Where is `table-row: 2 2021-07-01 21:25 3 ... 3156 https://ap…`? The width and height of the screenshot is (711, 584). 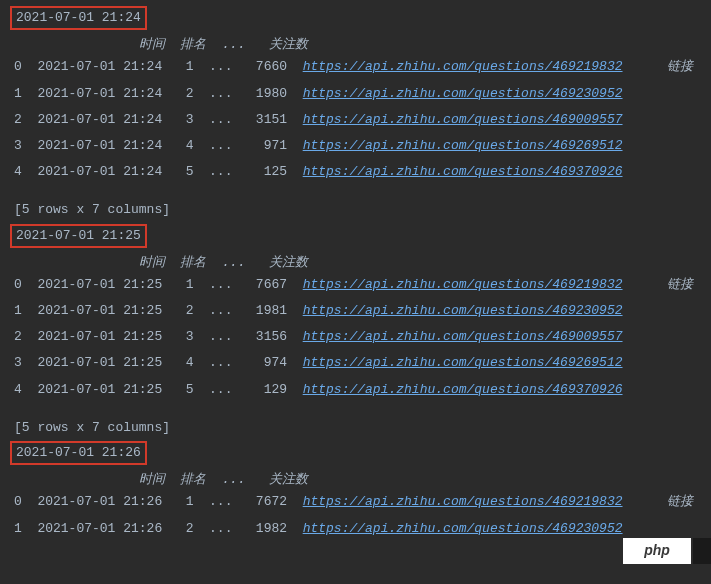 table-row: 2 2021-07-01 21:25 3 ... 3156 https://ap… is located at coordinates (356, 337).